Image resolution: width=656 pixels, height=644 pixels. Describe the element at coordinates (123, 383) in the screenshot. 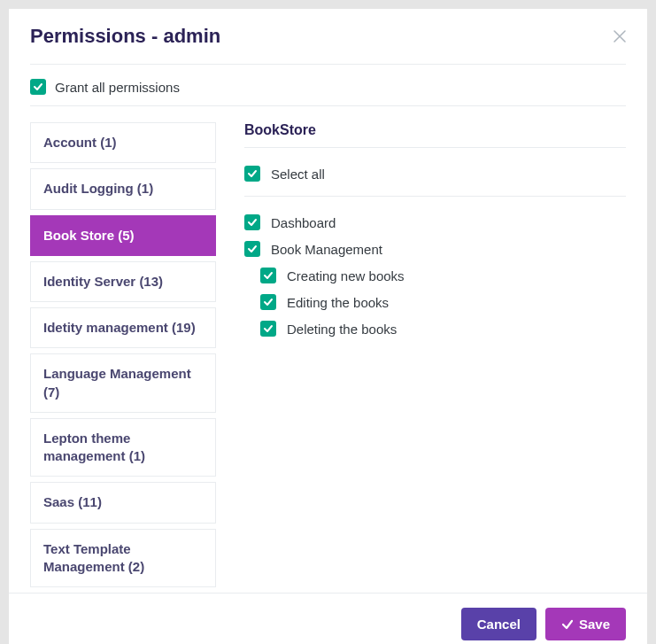

I see `sidebar-item-language-management: Language Management (7)` at that location.